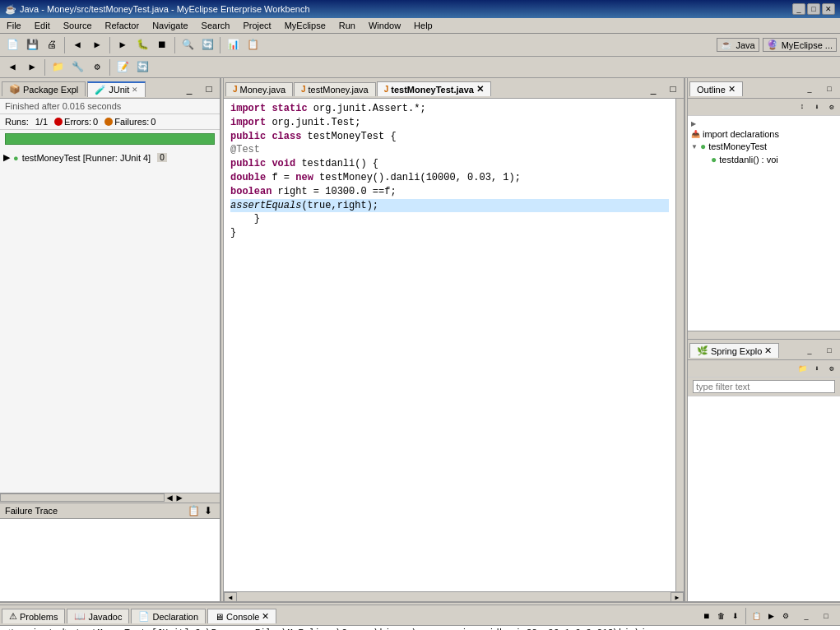  I want to click on tab-testmoneytest-close: ✕, so click(480, 89).